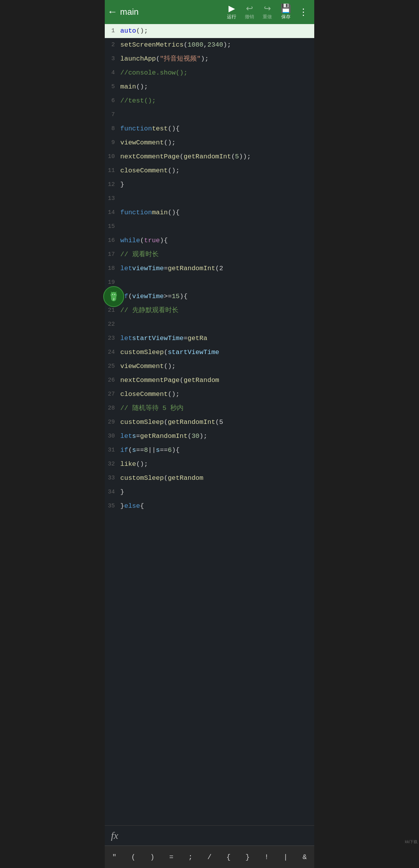  I want to click on line-content: }else{, so click(131, 506).